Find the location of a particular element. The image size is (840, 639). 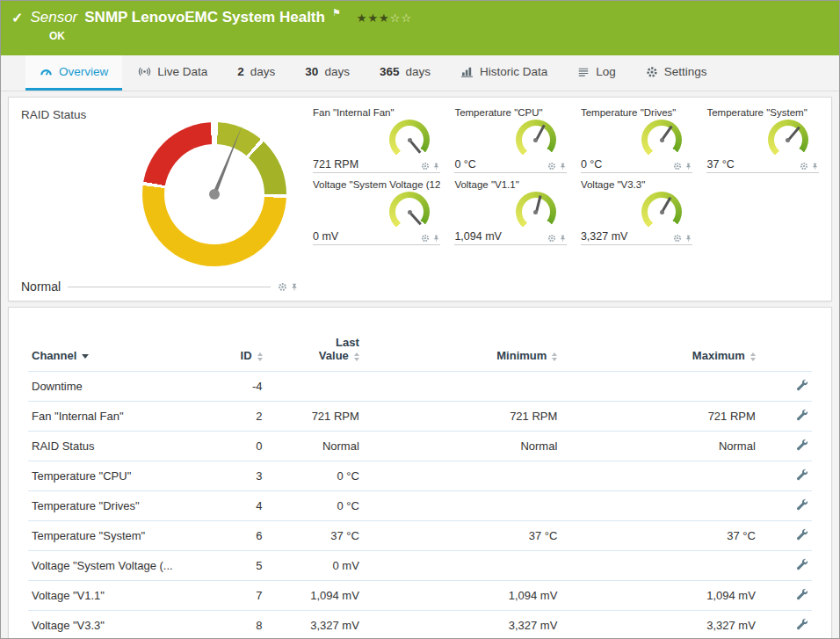

tab-2-days: 2 days is located at coordinates (257, 73).